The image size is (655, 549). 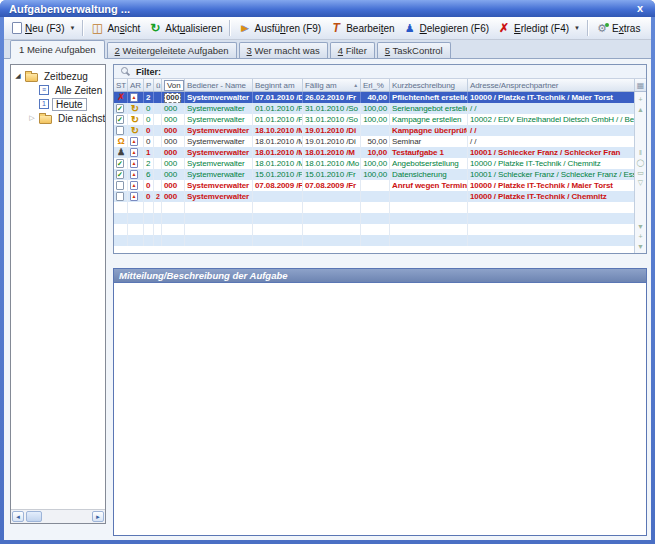 I want to click on column-header-label: Von, so click(x=174, y=86).